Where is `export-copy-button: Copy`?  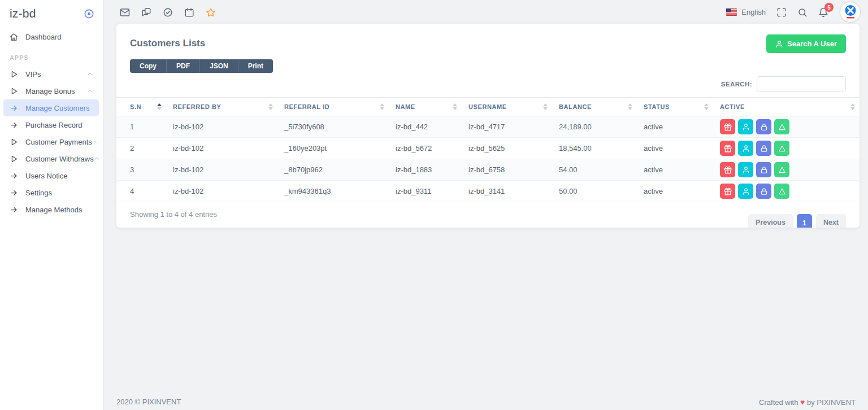 export-copy-button: Copy is located at coordinates (148, 66).